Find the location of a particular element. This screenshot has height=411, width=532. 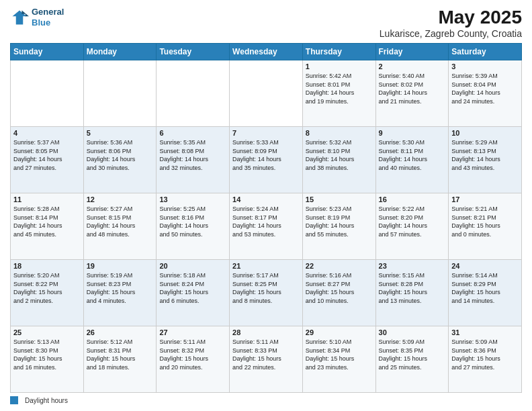

cell-sun-info: Sunrise: 5:22 AM Sunset: 8:20 PM Dayligh… is located at coordinates (412, 222).